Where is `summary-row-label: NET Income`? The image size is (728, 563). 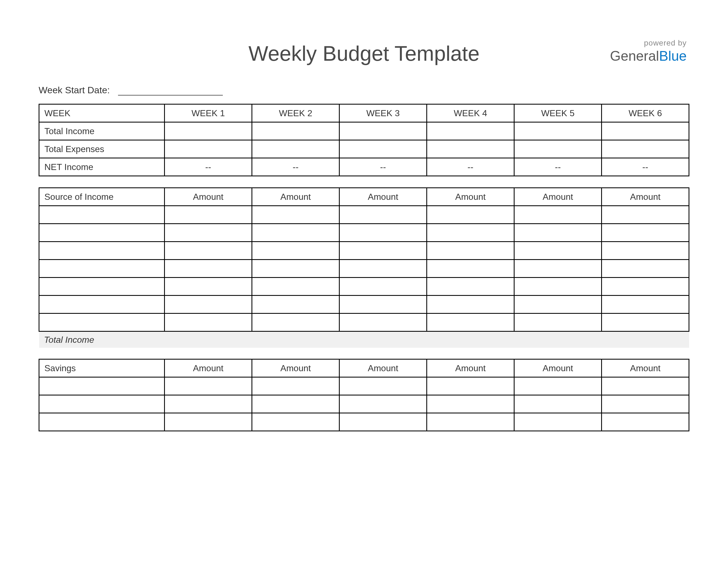 summary-row-label: NET Income is located at coordinates (102, 167).